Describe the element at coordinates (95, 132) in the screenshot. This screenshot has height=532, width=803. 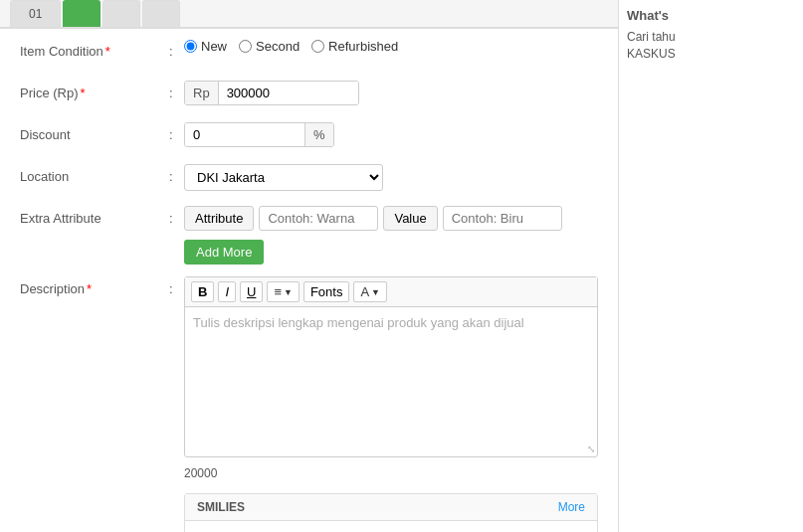
I see `discount-label: Discount` at that location.